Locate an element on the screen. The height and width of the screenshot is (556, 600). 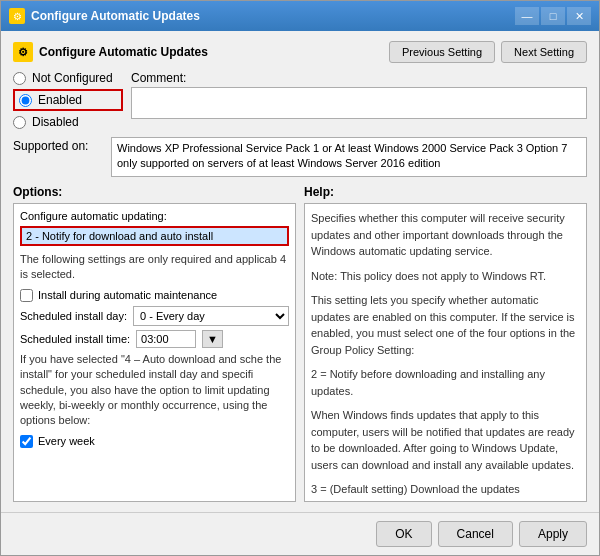
disabled-radio is located at coordinates (20, 122).